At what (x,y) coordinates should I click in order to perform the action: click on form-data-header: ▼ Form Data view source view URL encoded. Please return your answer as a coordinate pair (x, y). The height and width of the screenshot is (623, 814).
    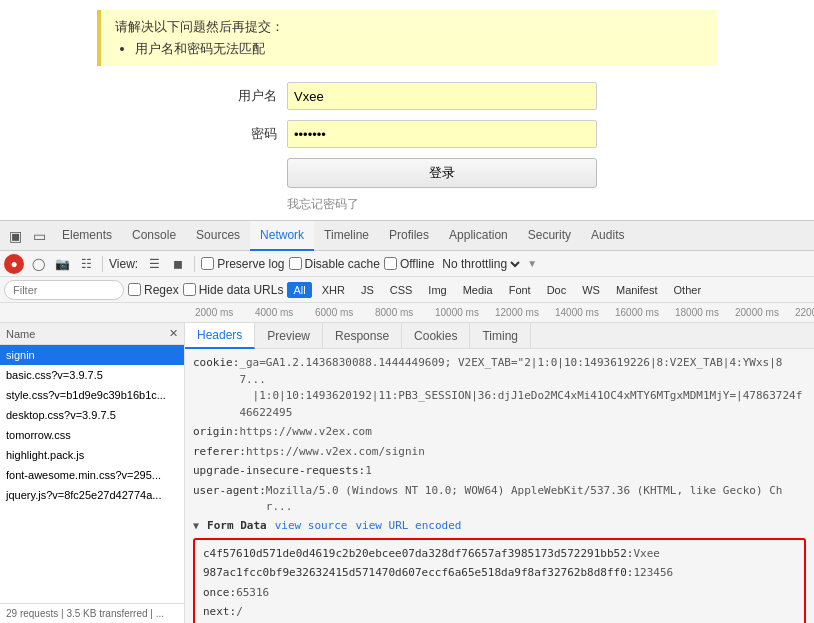
    Looking at the image, I should click on (500, 526).